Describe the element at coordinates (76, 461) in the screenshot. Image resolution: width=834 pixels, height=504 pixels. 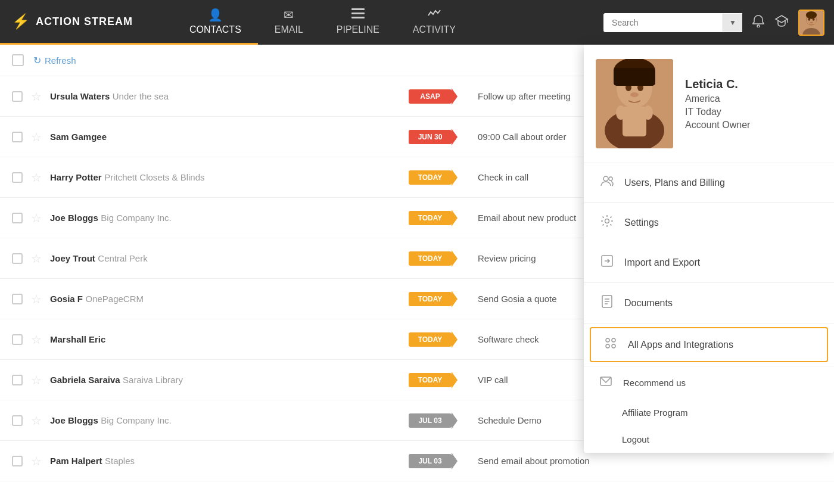
I see `contact-name: Pam Halpert` at that location.